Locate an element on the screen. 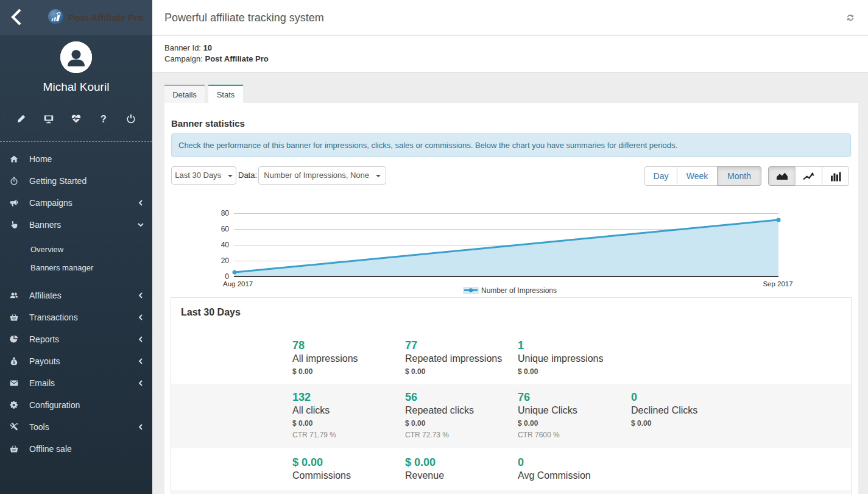  svg-text: 60 is located at coordinates (225, 229).